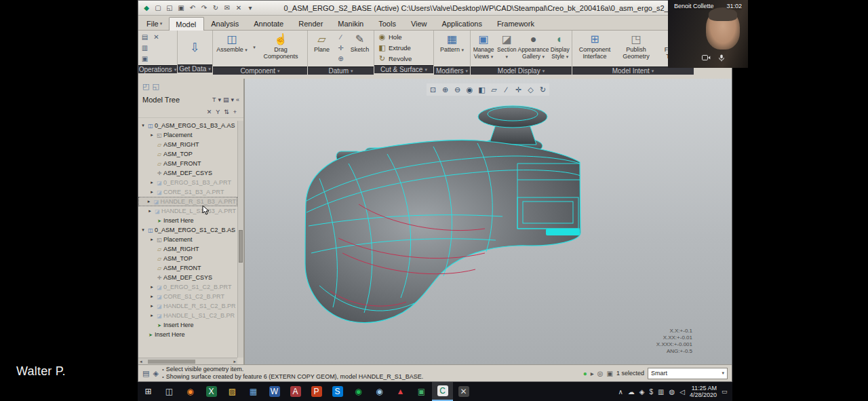 This screenshot has height=401, width=868. Describe the element at coordinates (452, 49) in the screenshot. I see `pattern-button: ▦ Pattern ▾` at that location.